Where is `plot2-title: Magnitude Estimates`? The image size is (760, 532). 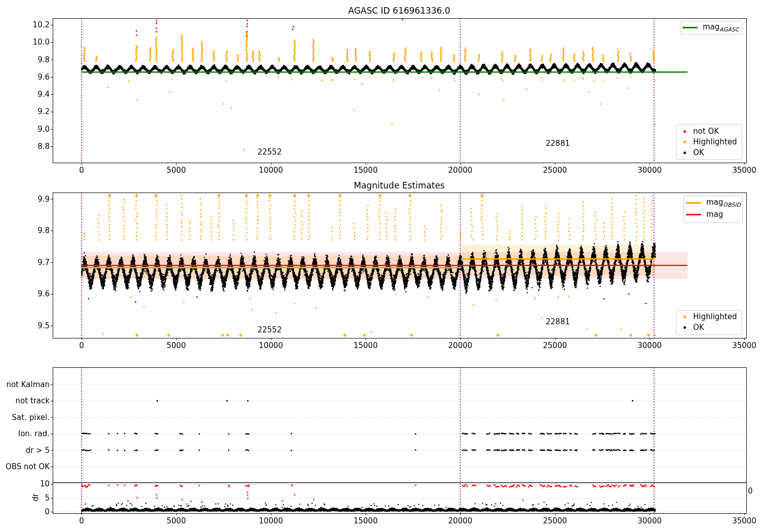
plot2-title: Magnitude Estimates is located at coordinates (399, 185).